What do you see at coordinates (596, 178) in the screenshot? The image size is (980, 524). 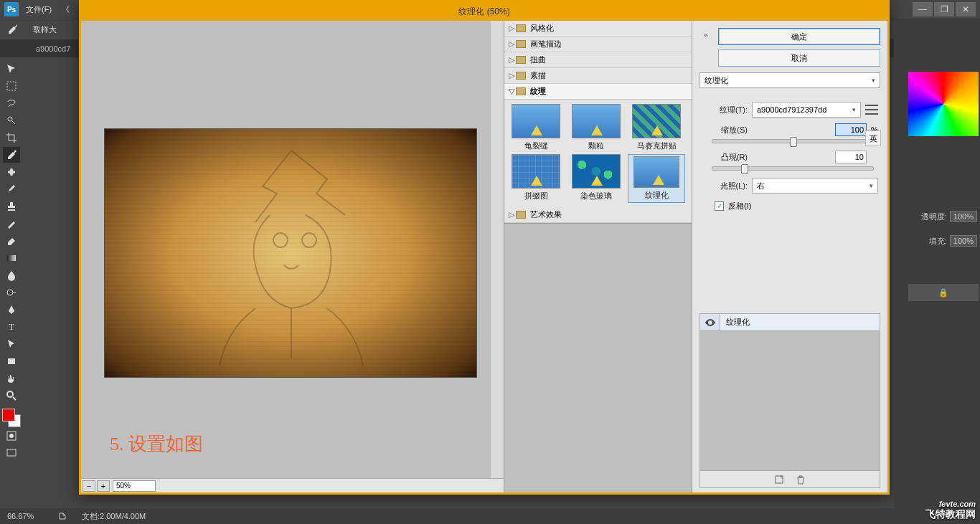 I see `thumb-stainedglass: 染色玻璃` at bounding box center [596, 178].